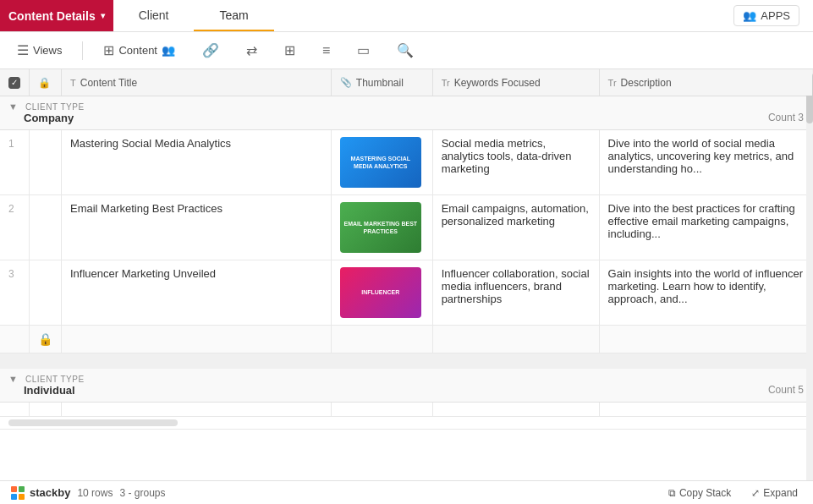  Describe the element at coordinates (382, 83) in the screenshot. I see `th-thumbnail: 📎 Thumbnail` at that location.